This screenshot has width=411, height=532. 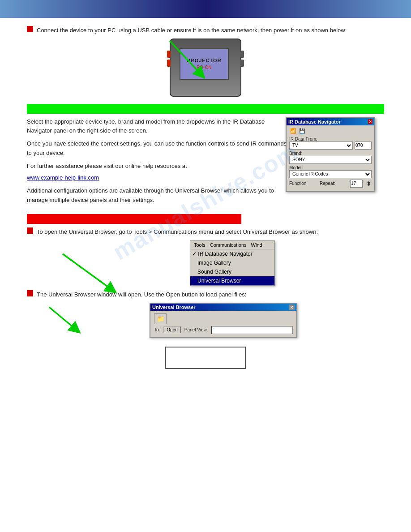 What do you see at coordinates (206, 358) in the screenshot?
I see `bottom-box-area` at bounding box center [206, 358].